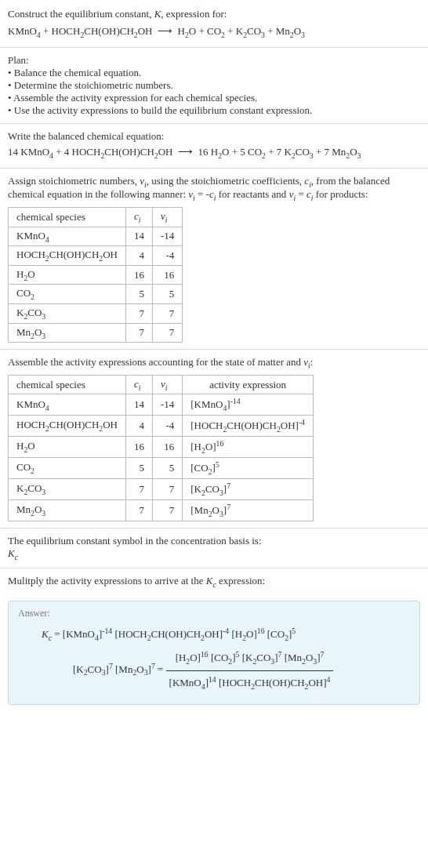  I want to click on table-row: Mn2O377[Mn2O3]7, so click(161, 511).